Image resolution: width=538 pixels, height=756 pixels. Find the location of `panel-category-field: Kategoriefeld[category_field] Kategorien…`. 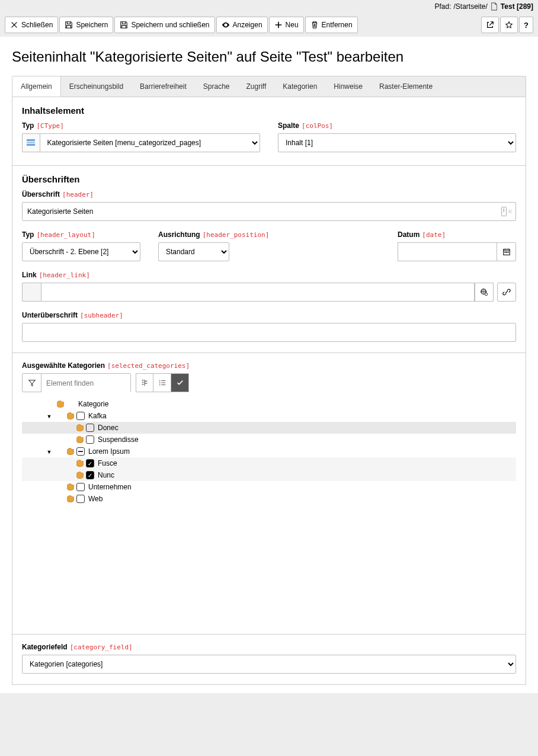

panel-category-field: Kategoriefeld[category_field] Kategorien… is located at coordinates (269, 659).